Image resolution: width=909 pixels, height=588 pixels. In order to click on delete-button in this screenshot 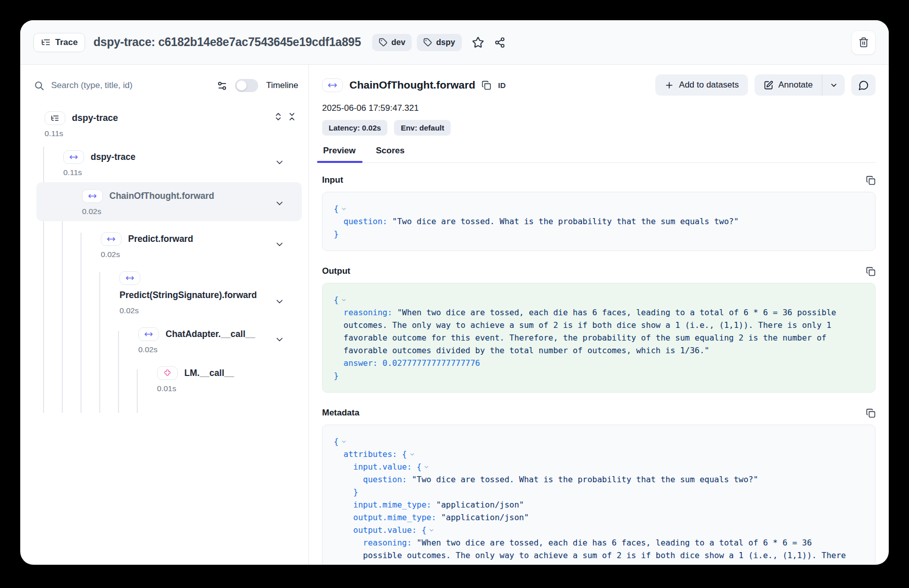, I will do `click(863, 43)`.